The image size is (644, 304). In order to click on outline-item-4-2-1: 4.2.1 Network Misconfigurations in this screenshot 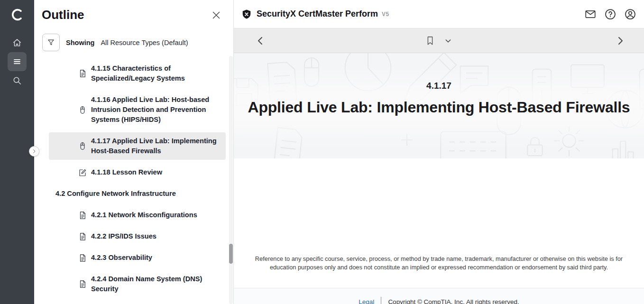, I will do `click(138, 215)`.